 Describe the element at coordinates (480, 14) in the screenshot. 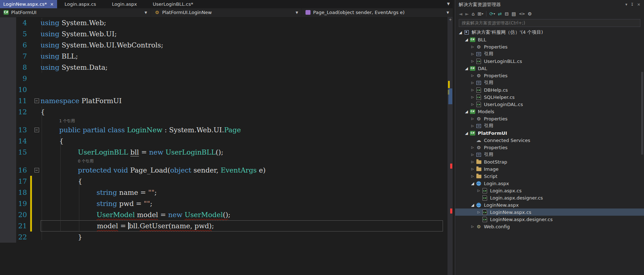

I see `switch-views-icon: ⊞▾` at that location.